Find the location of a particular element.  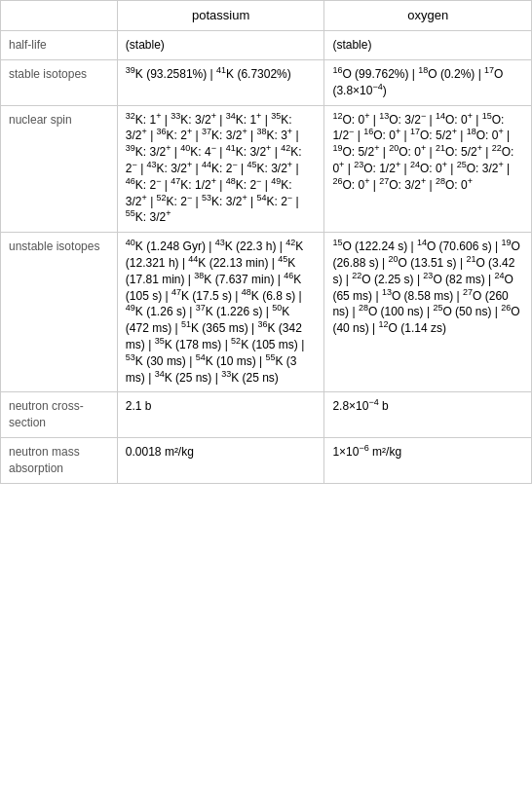

potassium-half-life: (stable) is located at coordinates (220, 46).